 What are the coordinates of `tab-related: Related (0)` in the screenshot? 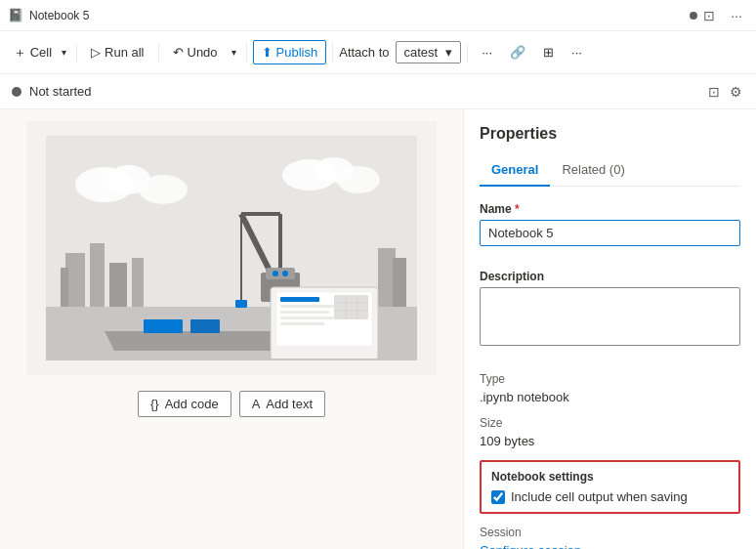 It's located at (593, 170).